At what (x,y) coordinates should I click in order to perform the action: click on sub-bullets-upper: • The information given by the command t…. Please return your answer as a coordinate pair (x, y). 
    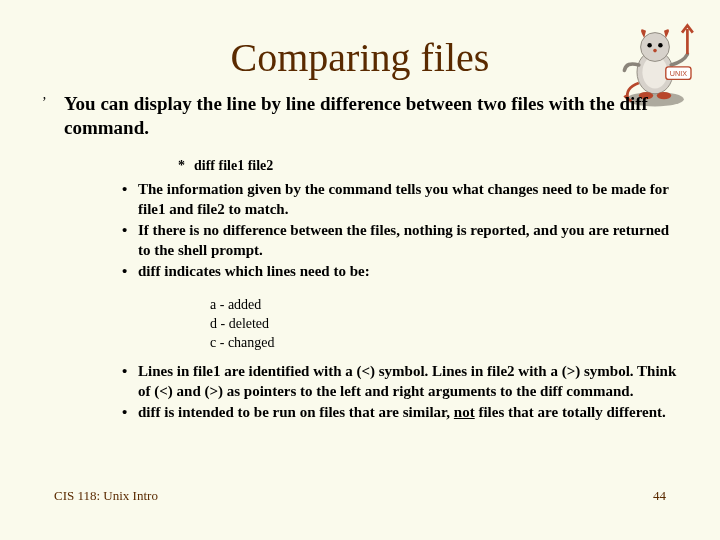
    Looking at the image, I should click on (410, 231).